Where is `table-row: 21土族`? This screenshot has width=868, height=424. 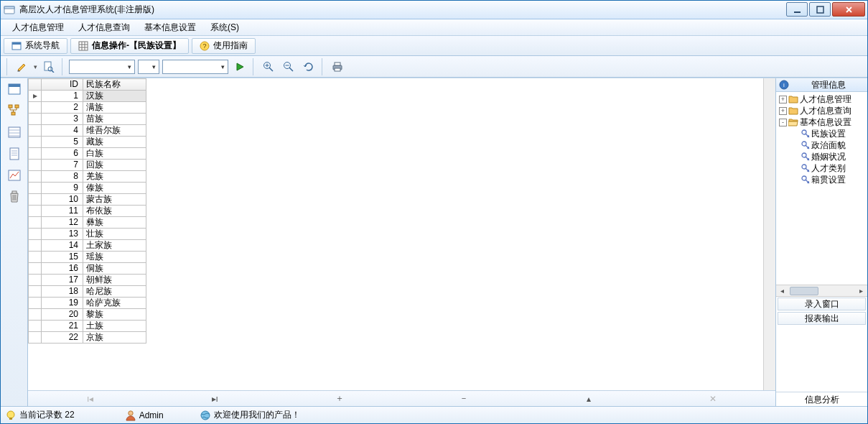 table-row: 21土族 is located at coordinates (88, 326).